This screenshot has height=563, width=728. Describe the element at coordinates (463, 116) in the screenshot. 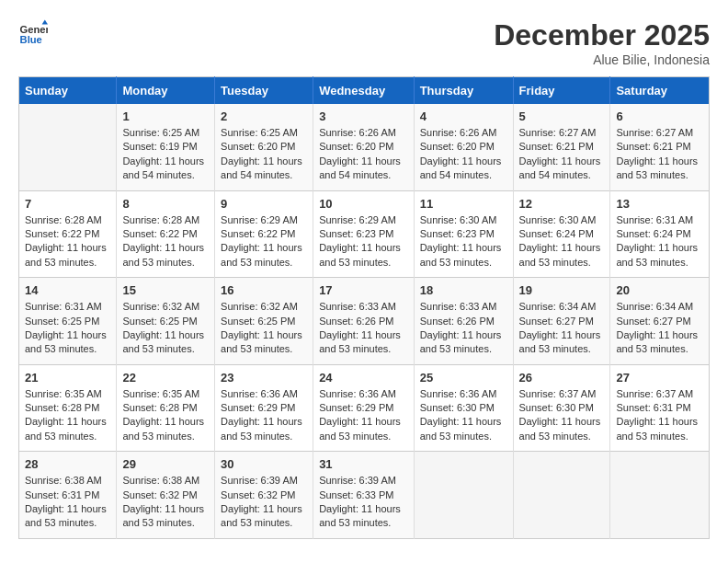

I see `day-number: 4` at that location.